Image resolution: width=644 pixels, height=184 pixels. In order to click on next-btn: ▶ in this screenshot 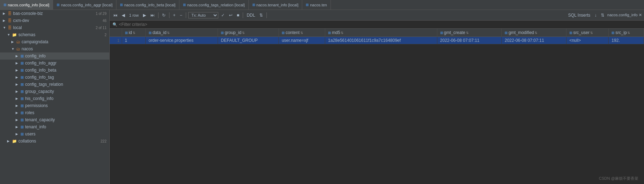, I will do `click(144, 15)`.